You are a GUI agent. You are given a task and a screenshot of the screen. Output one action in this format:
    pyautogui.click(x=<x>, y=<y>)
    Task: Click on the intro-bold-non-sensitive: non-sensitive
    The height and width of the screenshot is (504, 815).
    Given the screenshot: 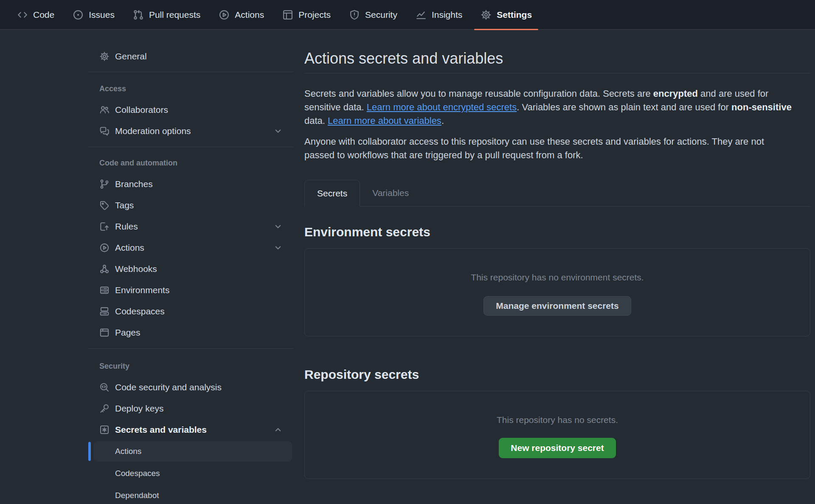 What is the action you would take?
    pyautogui.click(x=762, y=107)
    